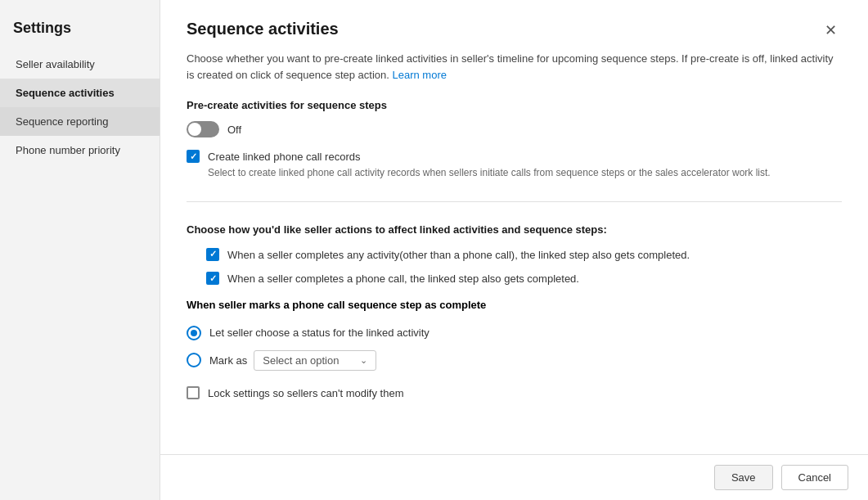 This screenshot has width=868, height=500. What do you see at coordinates (514, 164) in the screenshot?
I see `create-linked-checkbox-row: ✓ Create linked phone call records Selec…` at bounding box center [514, 164].